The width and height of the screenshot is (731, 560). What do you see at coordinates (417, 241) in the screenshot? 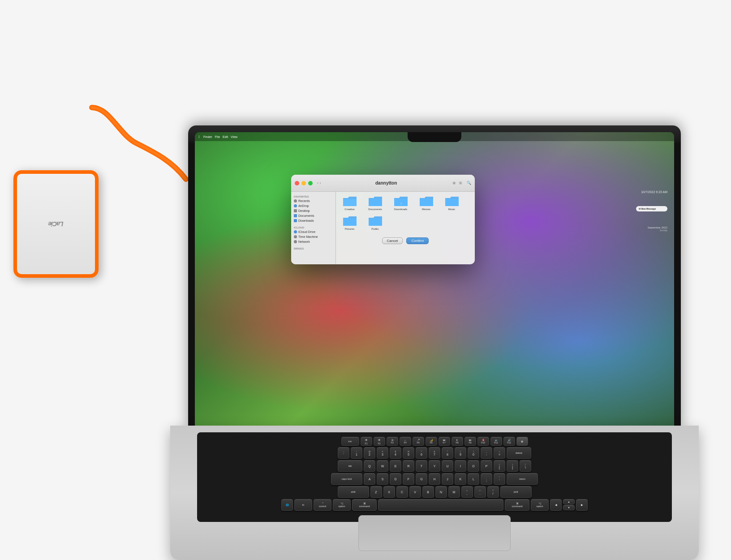
I see `confirm-button: Confirm` at bounding box center [417, 241].